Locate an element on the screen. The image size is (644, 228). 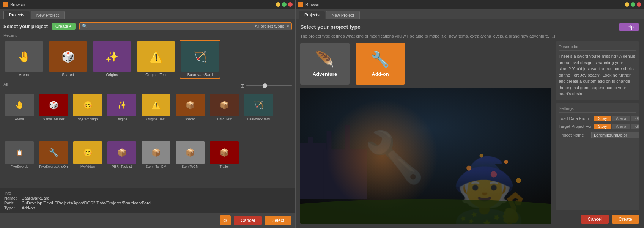
right-minimize-btn is located at coordinates (627, 5).